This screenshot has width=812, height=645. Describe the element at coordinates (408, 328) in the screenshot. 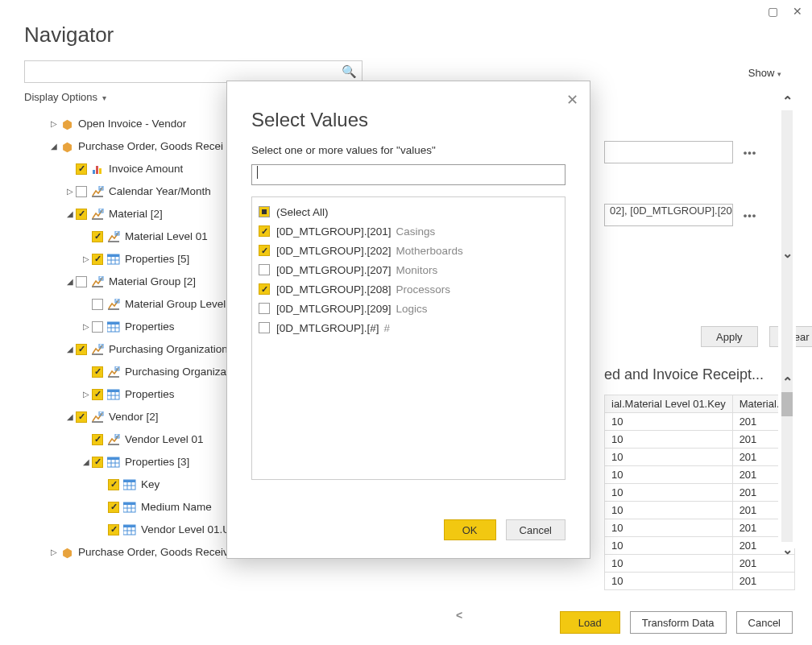

I see `value-item: [0D_MTLGROUP].[#]#` at that location.